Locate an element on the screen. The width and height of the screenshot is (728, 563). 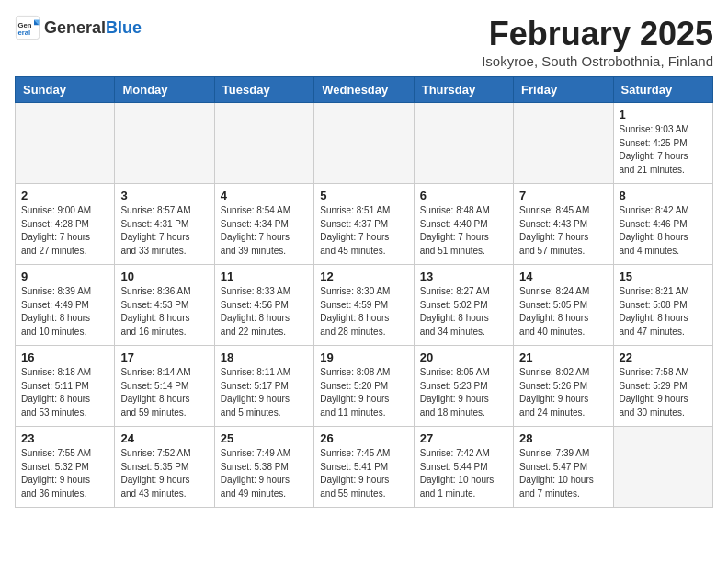
day-info: Sunrise: 7:42 AM Sunset: 5:44 PM Dayligh… is located at coordinates (463, 474).